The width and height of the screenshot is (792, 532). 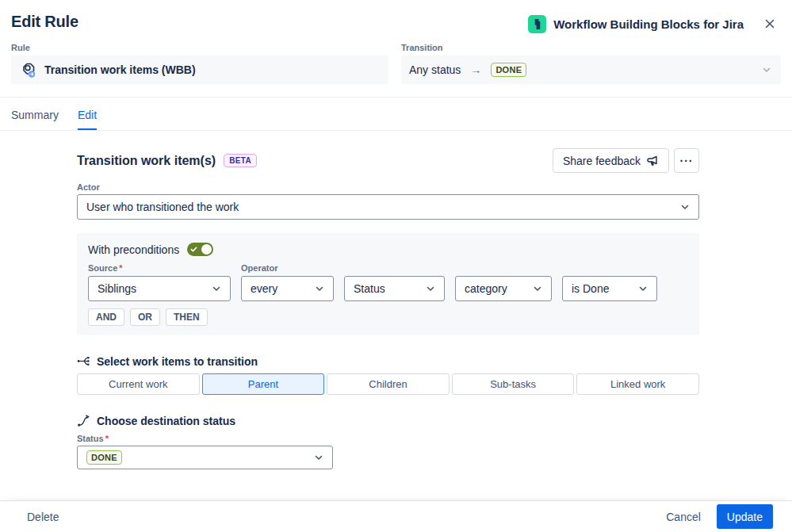 I want to click on rule-automation-icon, so click(x=28, y=70).